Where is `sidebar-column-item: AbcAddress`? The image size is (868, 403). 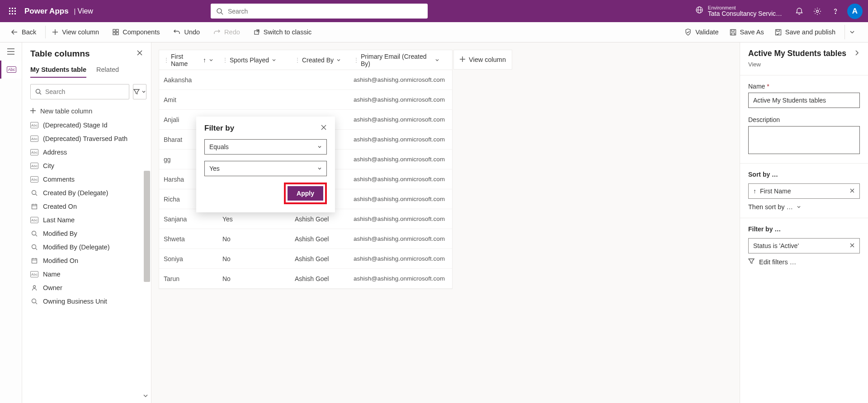 sidebar-column-item: AbcAddress is located at coordinates (87, 152).